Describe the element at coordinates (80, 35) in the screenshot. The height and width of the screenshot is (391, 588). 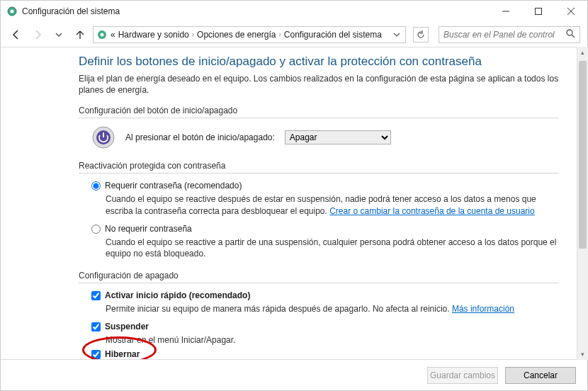
I see `up-button` at that location.